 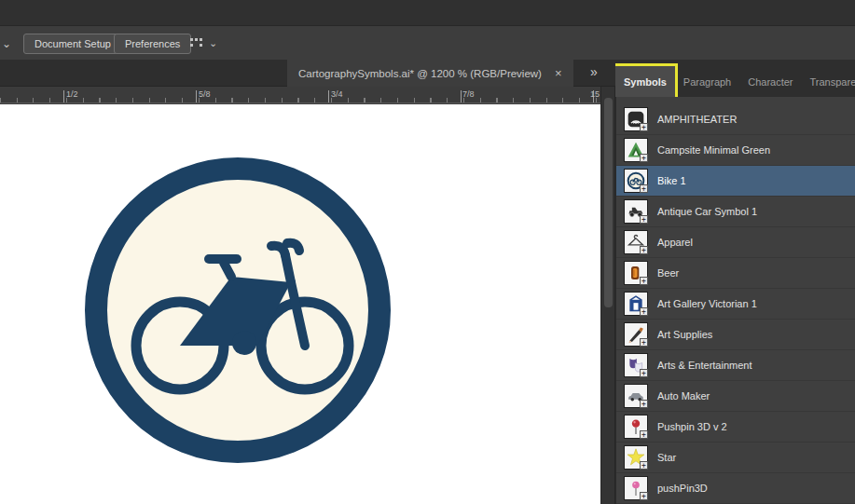 What do you see at coordinates (735, 78) in the screenshot?
I see `panel-tabs: SymbolsParagraphCharacterTransparency` at bounding box center [735, 78].